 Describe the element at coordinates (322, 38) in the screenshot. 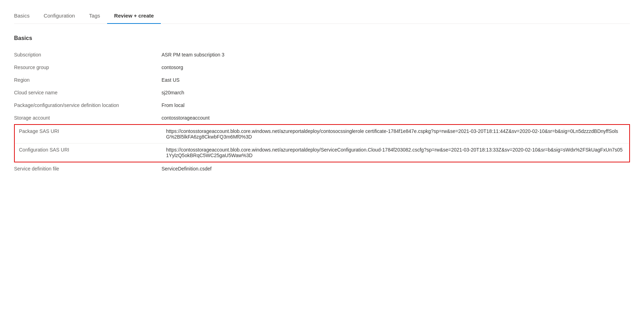

I see `section-title: Basics` at that location.